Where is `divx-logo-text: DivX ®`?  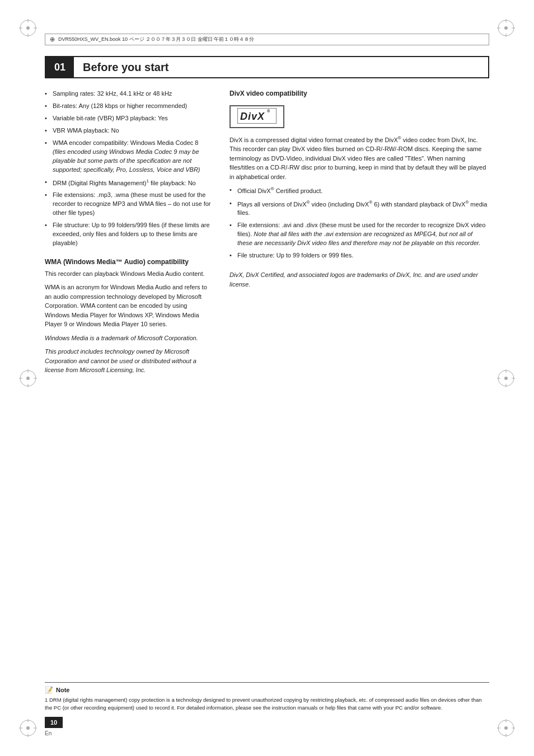 divx-logo-text: DivX ® is located at coordinates (257, 116).